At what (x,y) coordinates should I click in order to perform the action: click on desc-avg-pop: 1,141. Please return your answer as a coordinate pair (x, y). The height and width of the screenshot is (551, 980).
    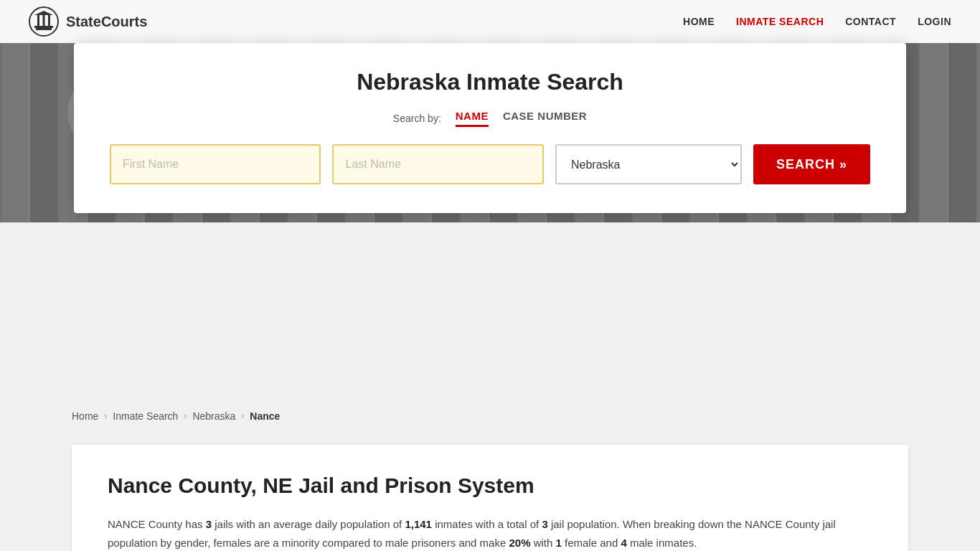
    Looking at the image, I should click on (418, 524).